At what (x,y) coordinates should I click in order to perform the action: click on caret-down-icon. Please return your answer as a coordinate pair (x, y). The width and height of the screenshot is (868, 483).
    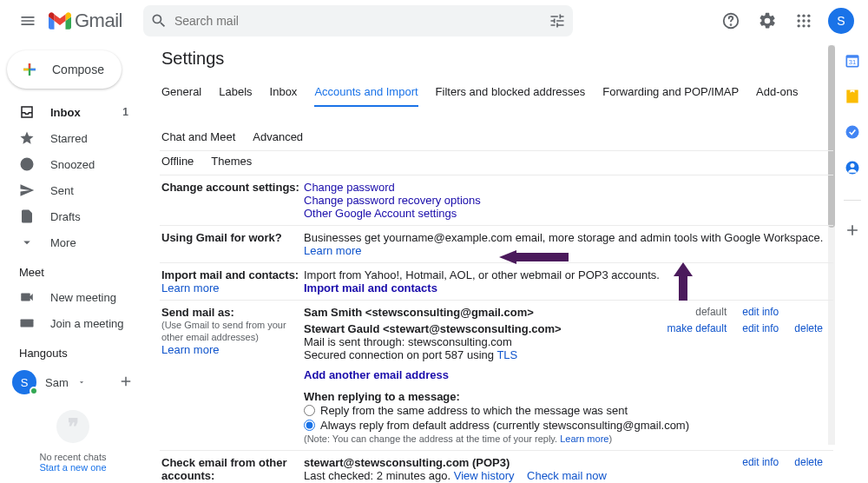
    Looking at the image, I should click on (82, 382).